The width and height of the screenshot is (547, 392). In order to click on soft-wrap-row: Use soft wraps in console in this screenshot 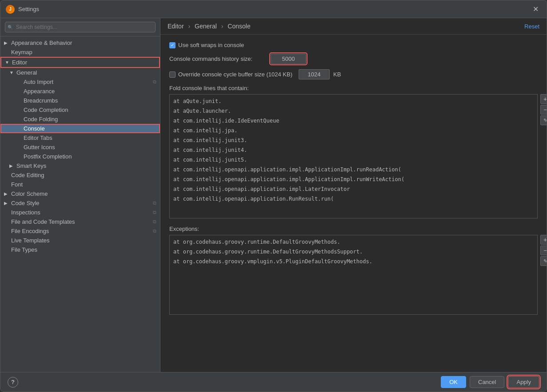, I will do `click(354, 45)`.